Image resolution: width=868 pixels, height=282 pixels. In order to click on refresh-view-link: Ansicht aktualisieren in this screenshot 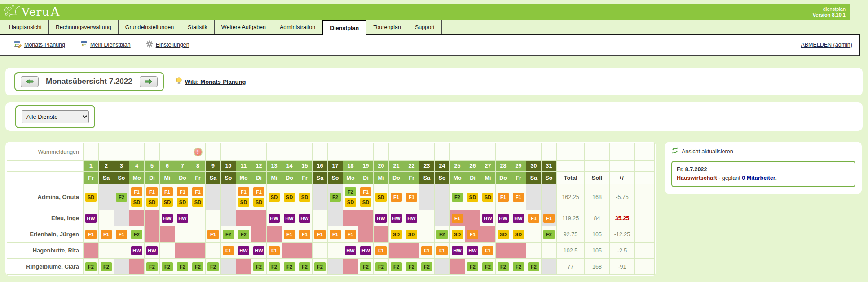, I will do `click(763, 152)`.